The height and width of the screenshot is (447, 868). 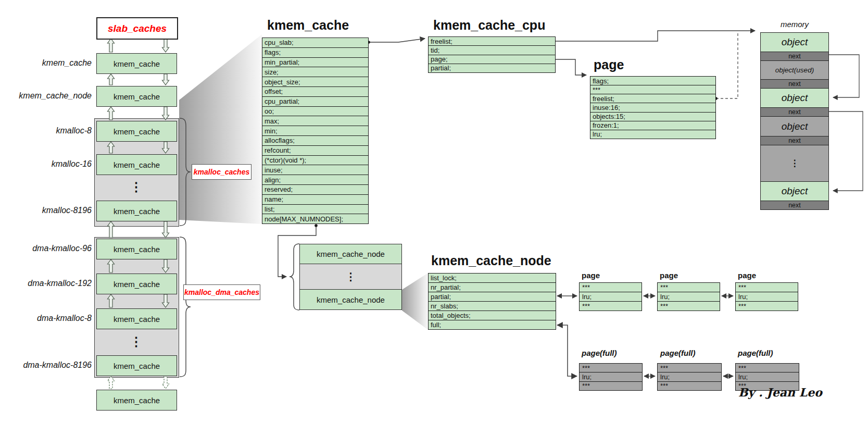 I want to click on full-page-1: ***lru;***, so click(x=611, y=377).